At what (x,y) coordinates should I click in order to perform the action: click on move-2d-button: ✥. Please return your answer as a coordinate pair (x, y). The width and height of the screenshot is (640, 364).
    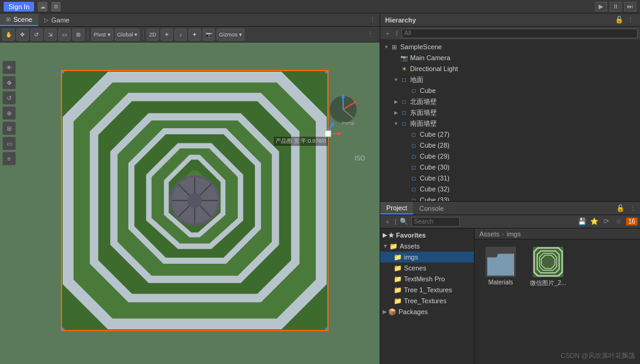
    Looking at the image, I should click on (9, 83).